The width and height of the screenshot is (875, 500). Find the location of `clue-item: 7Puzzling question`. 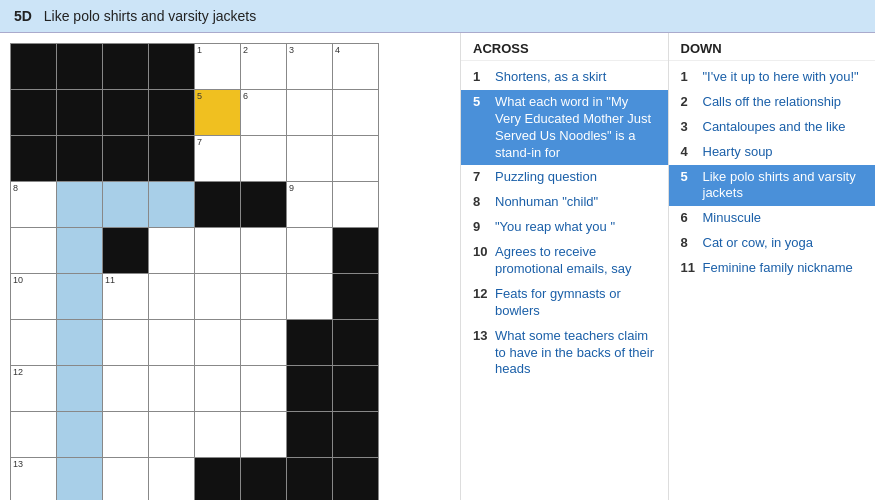

clue-item: 7Puzzling question is located at coordinates (564, 178).